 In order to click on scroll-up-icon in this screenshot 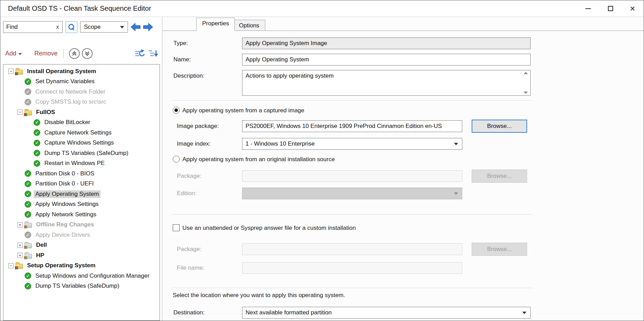, I will do `click(526, 73)`.